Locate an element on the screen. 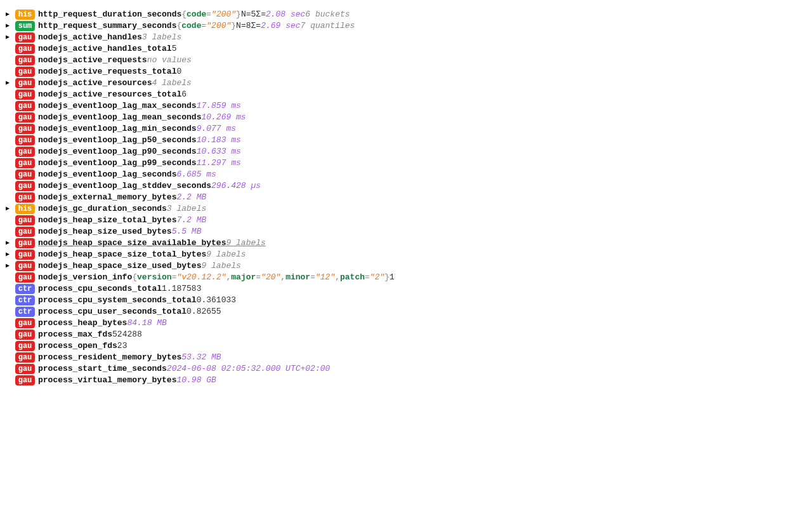 The image size is (812, 508). metric-row: ▶gaunodejs_active_resources 4 labels is located at coordinates (406, 83).